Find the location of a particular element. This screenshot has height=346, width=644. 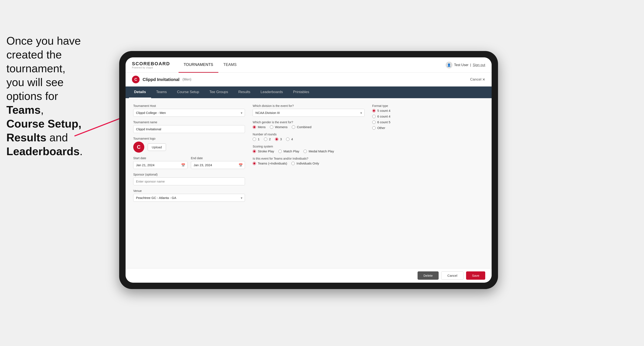

form-col-2: Which division is the event for? NCAA Di… is located at coordinates (308, 153).